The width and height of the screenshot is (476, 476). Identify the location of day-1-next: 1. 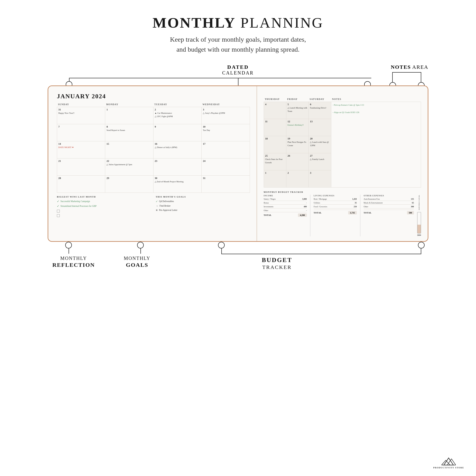
(275, 179).